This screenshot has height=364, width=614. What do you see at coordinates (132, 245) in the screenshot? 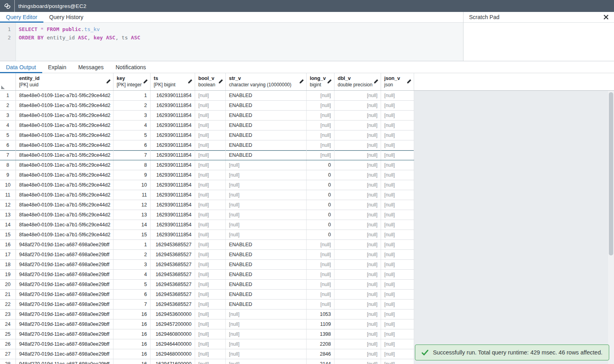
I see `cell-key: 1` at bounding box center [132, 245].